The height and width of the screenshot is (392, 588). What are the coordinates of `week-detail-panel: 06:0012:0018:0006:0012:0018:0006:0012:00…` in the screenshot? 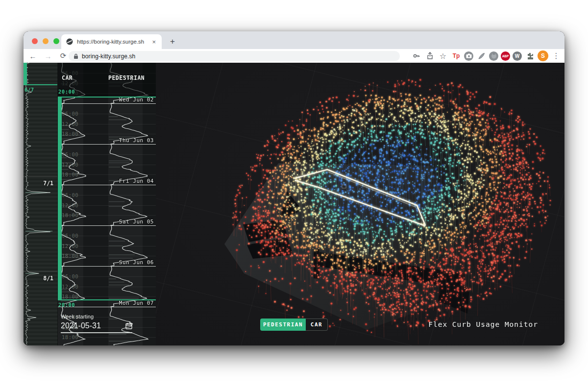 It's located at (107, 204).